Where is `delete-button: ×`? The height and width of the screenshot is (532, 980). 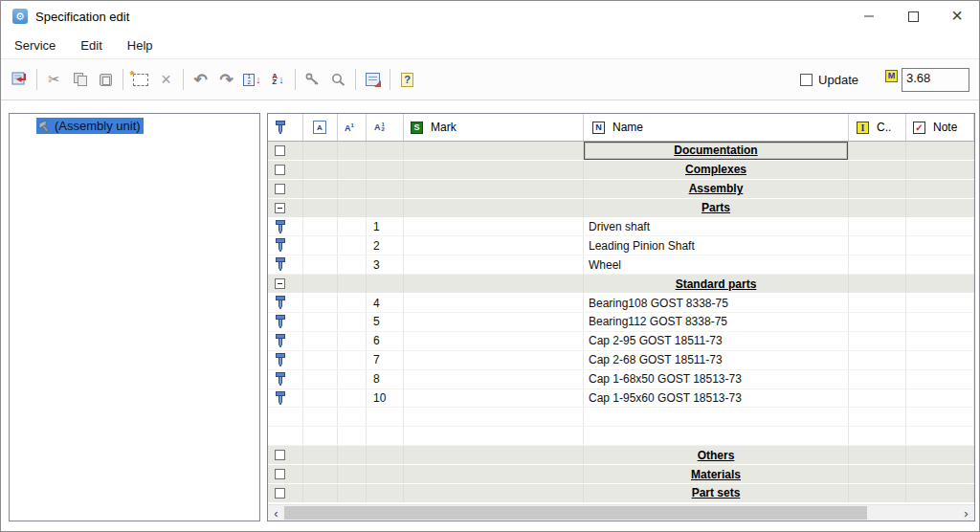
delete-button: × is located at coordinates (167, 79).